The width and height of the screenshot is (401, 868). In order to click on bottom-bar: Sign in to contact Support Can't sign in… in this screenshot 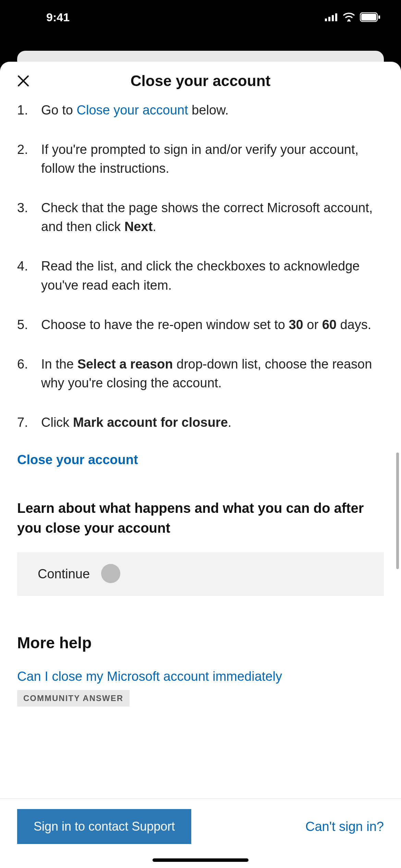, I will do `click(200, 833)`.